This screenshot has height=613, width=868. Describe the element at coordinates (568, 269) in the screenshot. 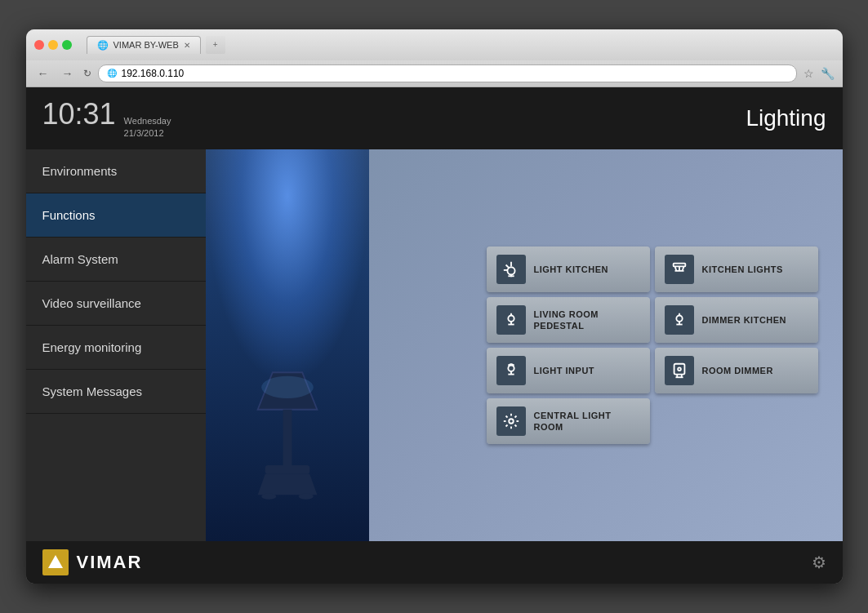

I see `device-btn-light-kitchen: LIGHT KITCHEN` at that location.